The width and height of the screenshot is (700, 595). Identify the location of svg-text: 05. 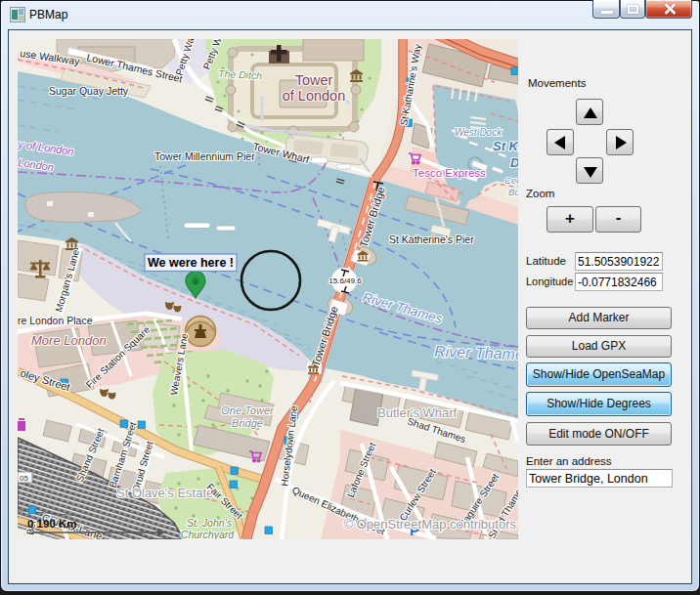
(23, 479).